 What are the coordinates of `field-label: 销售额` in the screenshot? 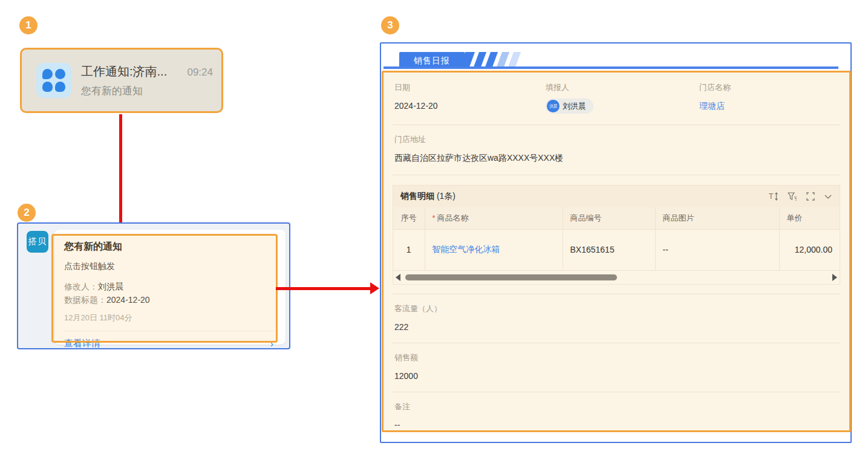 It's located at (616, 358).